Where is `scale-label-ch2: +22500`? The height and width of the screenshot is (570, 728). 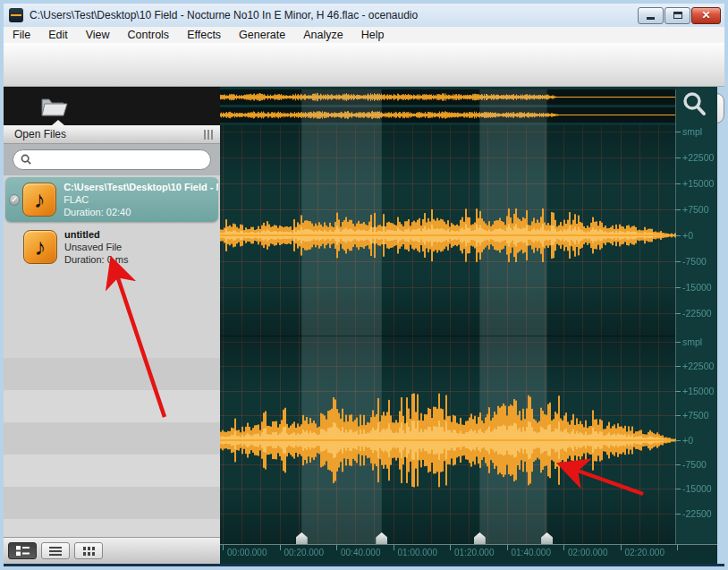 scale-label-ch2: +22500 is located at coordinates (698, 366).